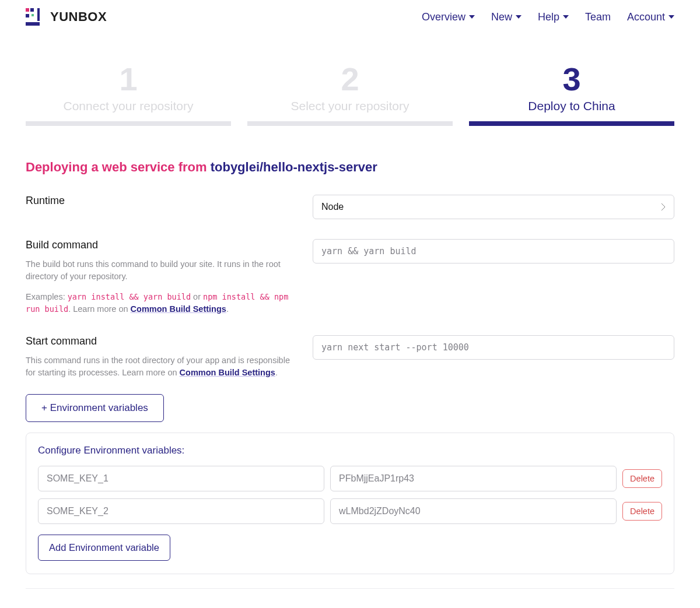  What do you see at coordinates (78, 17) in the screenshot?
I see `logo-text: YUNBOX` at bounding box center [78, 17].